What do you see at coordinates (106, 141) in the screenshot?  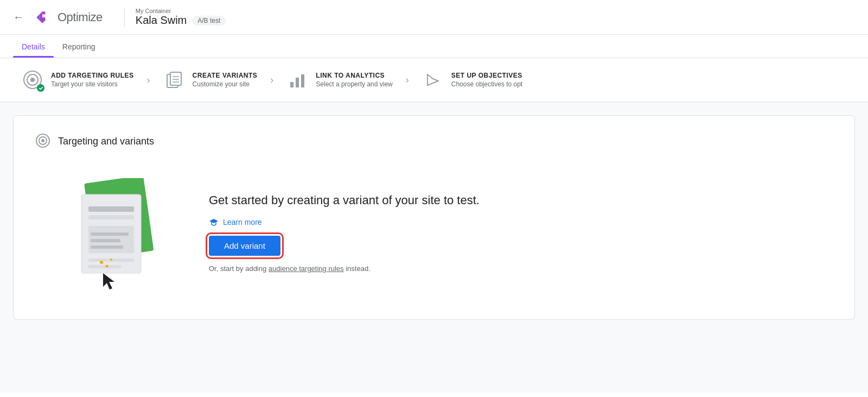 I see `card-title: Targeting and variants` at bounding box center [106, 141].